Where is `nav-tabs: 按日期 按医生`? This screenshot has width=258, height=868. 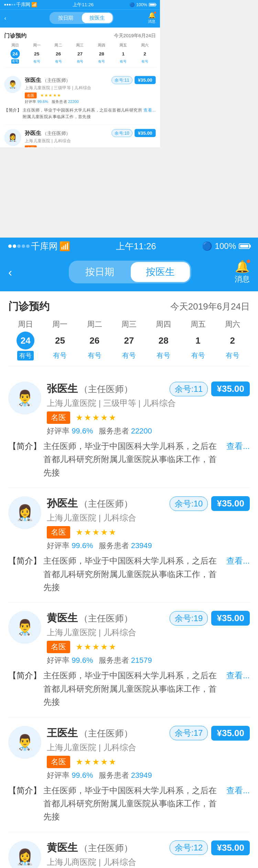 nav-tabs: 按日期 按医生 is located at coordinates (82, 18).